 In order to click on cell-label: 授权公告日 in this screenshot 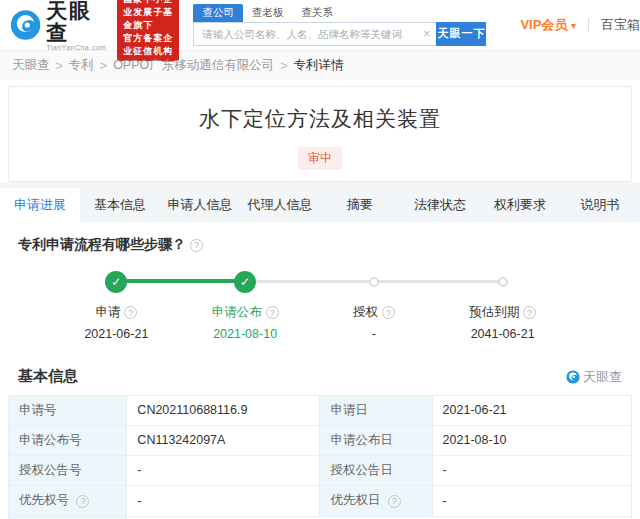, I will do `click(376, 471)`.